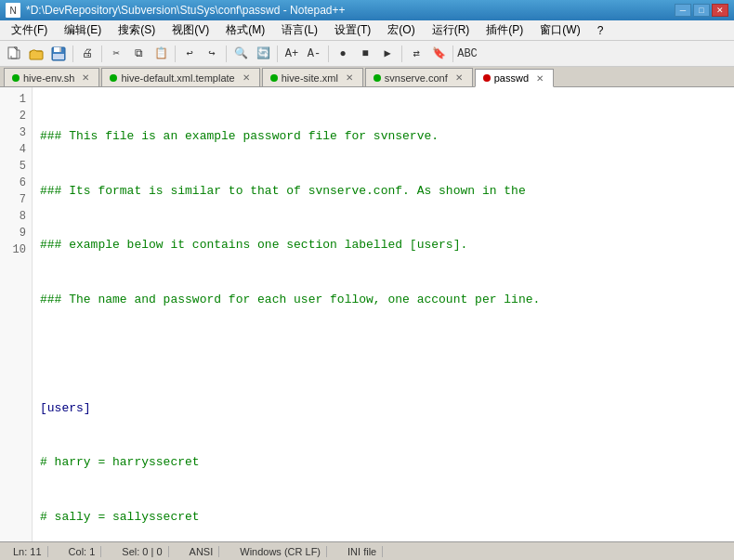  Describe the element at coordinates (203, 552) in the screenshot. I see `status-encoding: ANSI` at that location.